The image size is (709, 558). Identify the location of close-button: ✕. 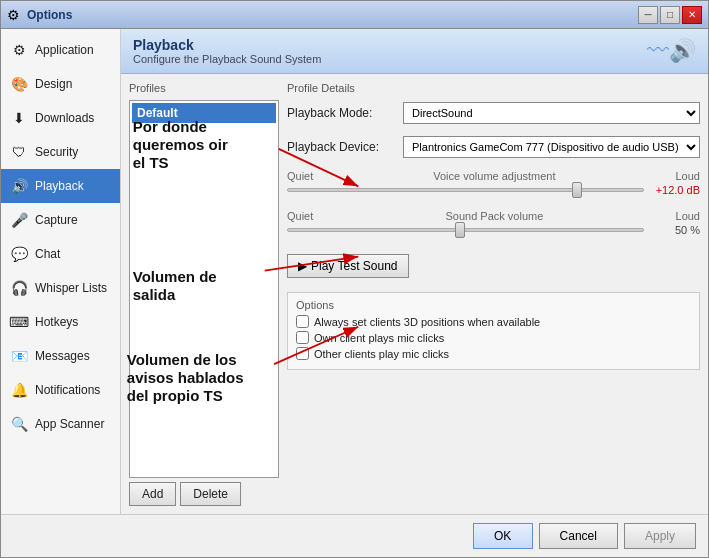
(692, 15).